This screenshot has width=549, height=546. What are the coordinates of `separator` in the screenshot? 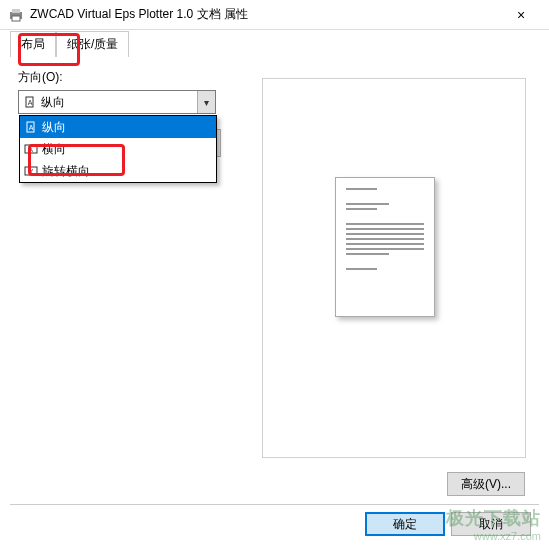 It's located at (274, 504).